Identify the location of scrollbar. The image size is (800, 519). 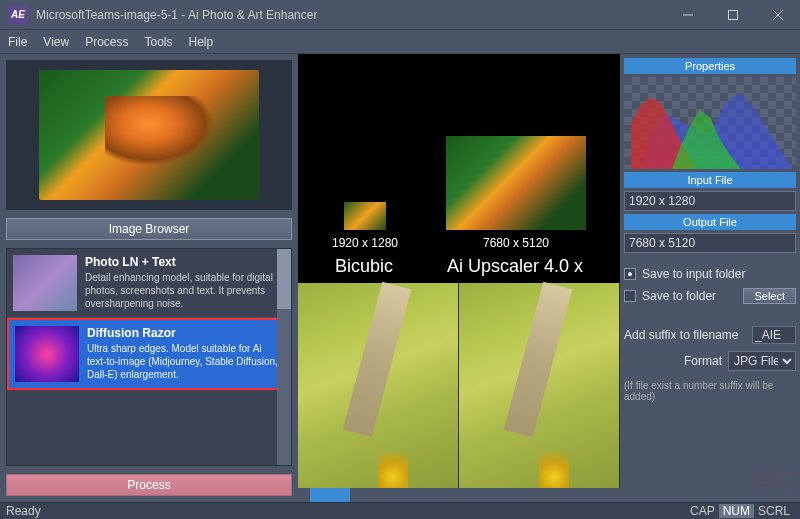
(284, 357).